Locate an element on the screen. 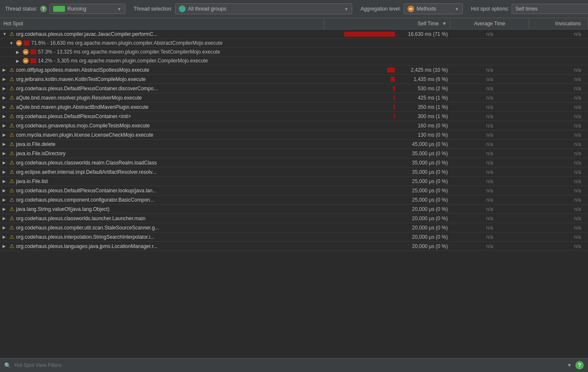 The image size is (588, 372). help-button: ? is located at coordinates (580, 365).